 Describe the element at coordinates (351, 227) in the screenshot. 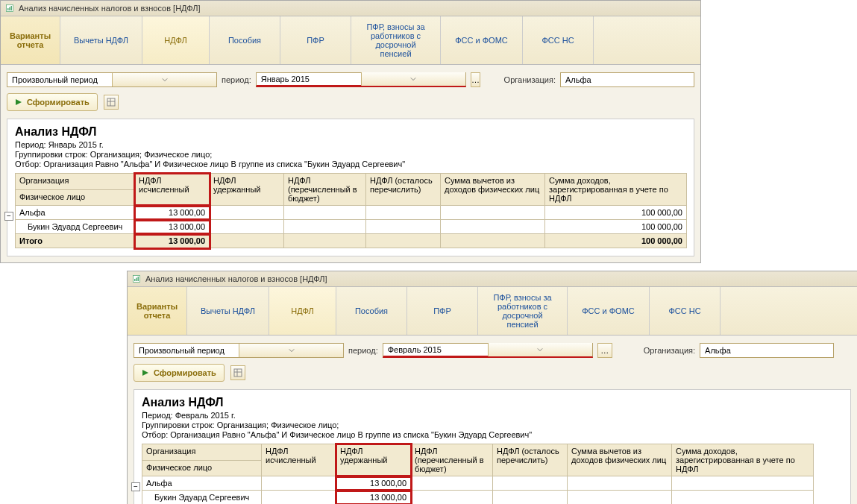

I see `table-row: Букин Эдуард Сергеевич 13 000,00 100 000…` at that location.